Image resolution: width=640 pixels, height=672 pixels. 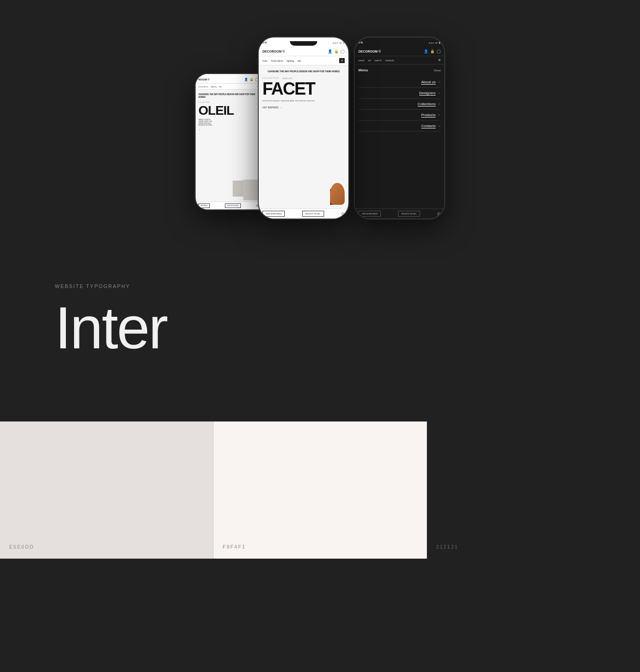 I want to click on p3-lock-icon: 🔒, so click(x=432, y=51).